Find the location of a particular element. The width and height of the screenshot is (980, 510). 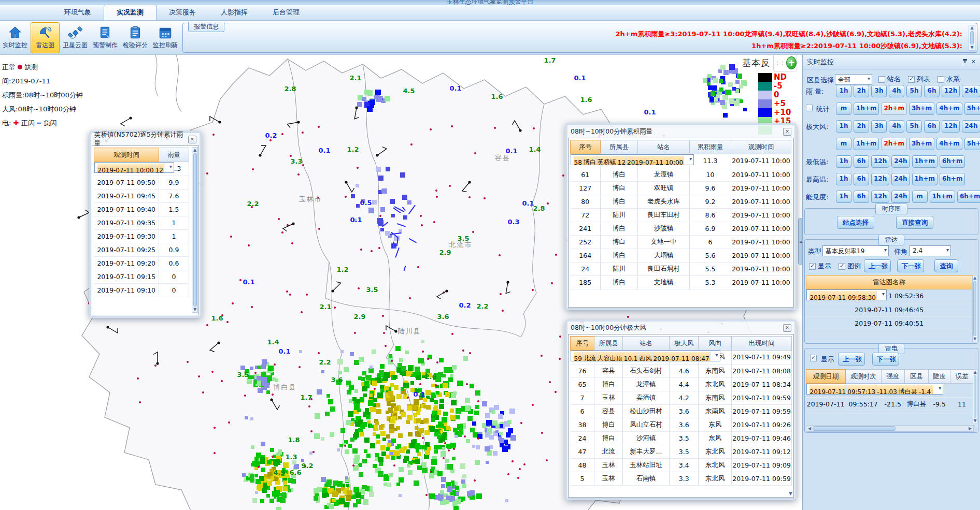

table-row: 5玉林石南镇3.3东北风2019-07-11 09:59 is located at coordinates (681, 478).